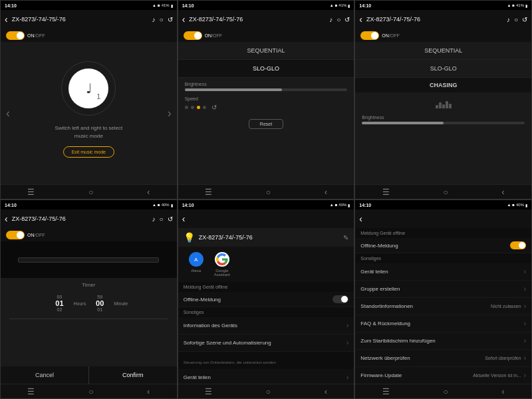 Image resolution: width=532 pixels, height=399 pixels. I want to click on back-btn-5: ‹, so click(326, 392).